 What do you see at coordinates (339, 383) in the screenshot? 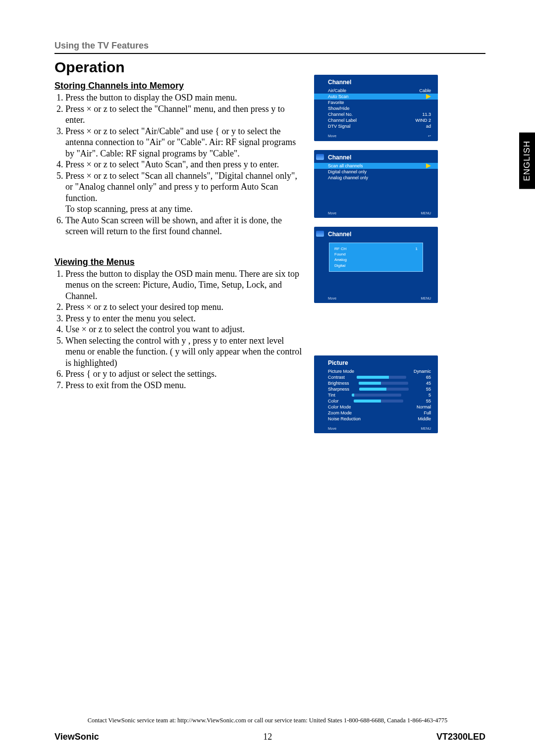
I see `osd-label: Brightness` at bounding box center [339, 383].